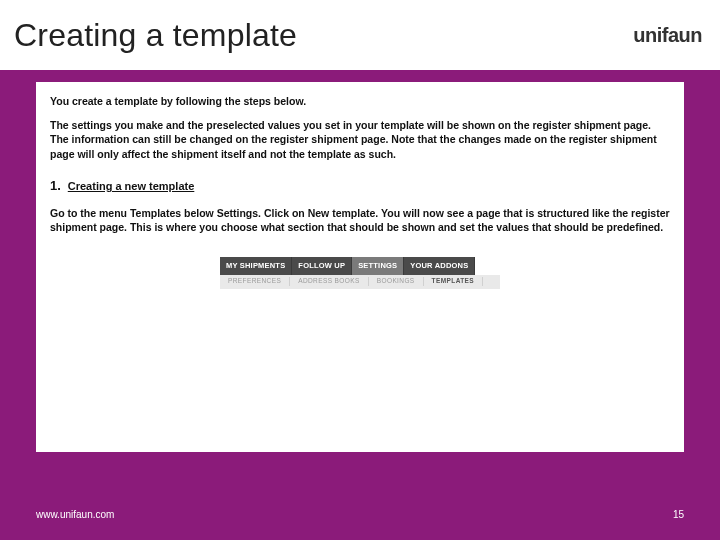 Image resolution: width=720 pixels, height=540 pixels. I want to click on step-body-text: Go to the menu Templates below Settings.…, so click(360, 220).